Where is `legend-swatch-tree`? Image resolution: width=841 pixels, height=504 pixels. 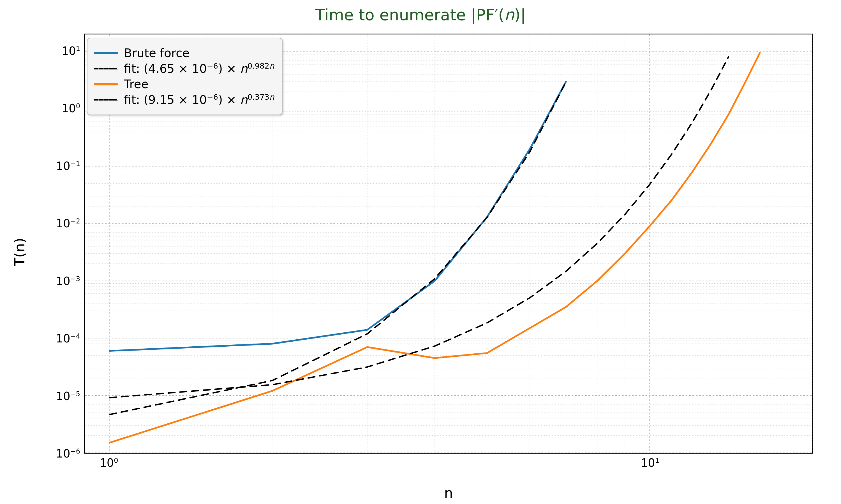
legend-swatch-tree is located at coordinates (105, 84).